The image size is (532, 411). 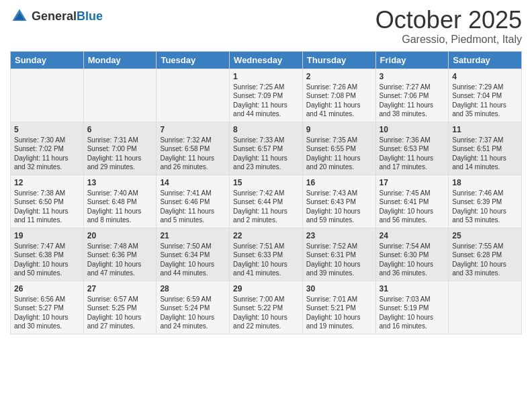 I want to click on calendar-cell: 27Sunrise: 6:57 AM Sunset: 5:25 PM Dayli…, so click(x=120, y=308).